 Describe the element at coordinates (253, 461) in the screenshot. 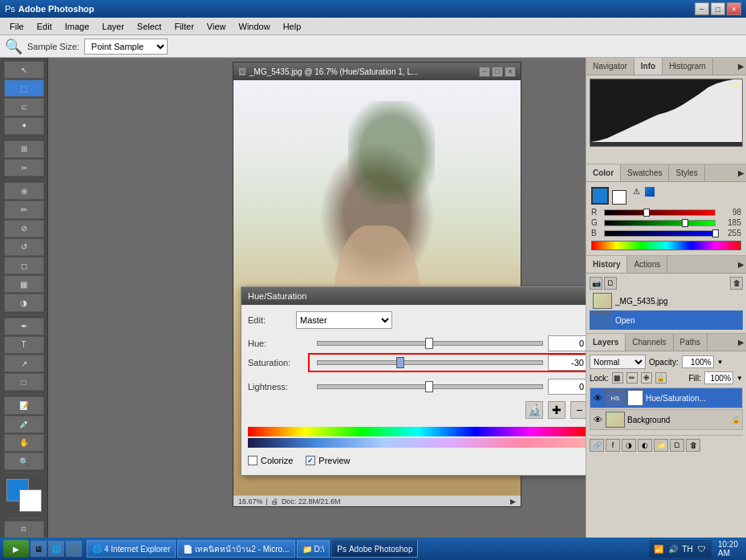

I see `colorize-checkbox` at that location.